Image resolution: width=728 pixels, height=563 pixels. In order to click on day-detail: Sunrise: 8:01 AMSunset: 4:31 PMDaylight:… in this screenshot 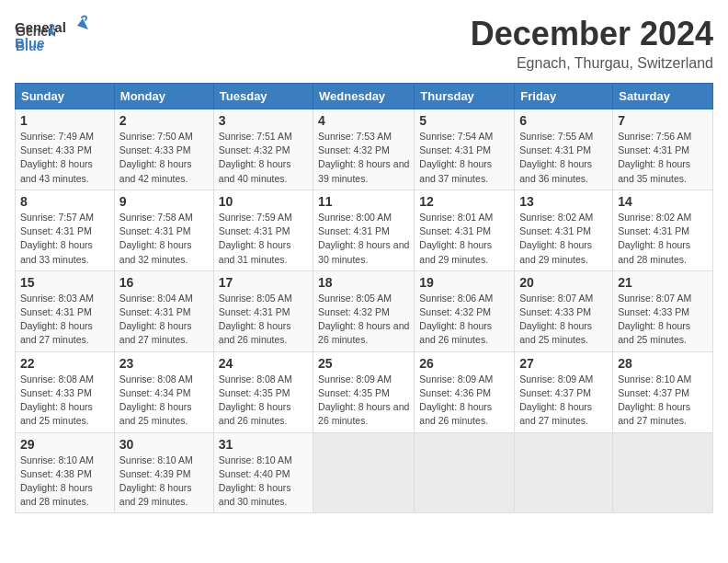, I will do `click(456, 238)`.